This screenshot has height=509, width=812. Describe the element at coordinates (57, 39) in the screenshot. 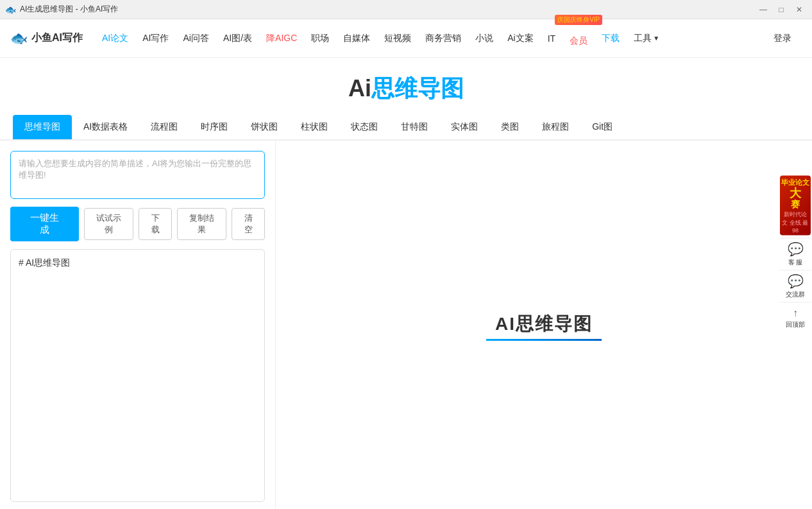

I see `logo-text: 小鱼AI写作` at that location.